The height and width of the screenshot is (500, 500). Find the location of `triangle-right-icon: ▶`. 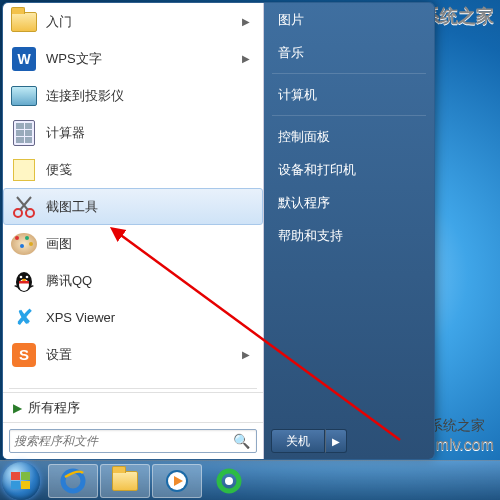

triangle-right-icon: ▶ is located at coordinates (18, 408).